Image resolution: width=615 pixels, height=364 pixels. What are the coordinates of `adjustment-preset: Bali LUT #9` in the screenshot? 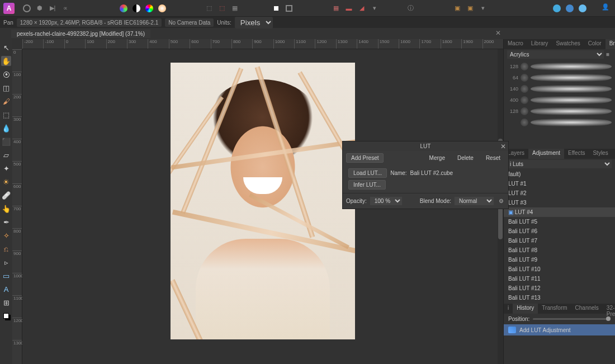 It's located at (559, 259).